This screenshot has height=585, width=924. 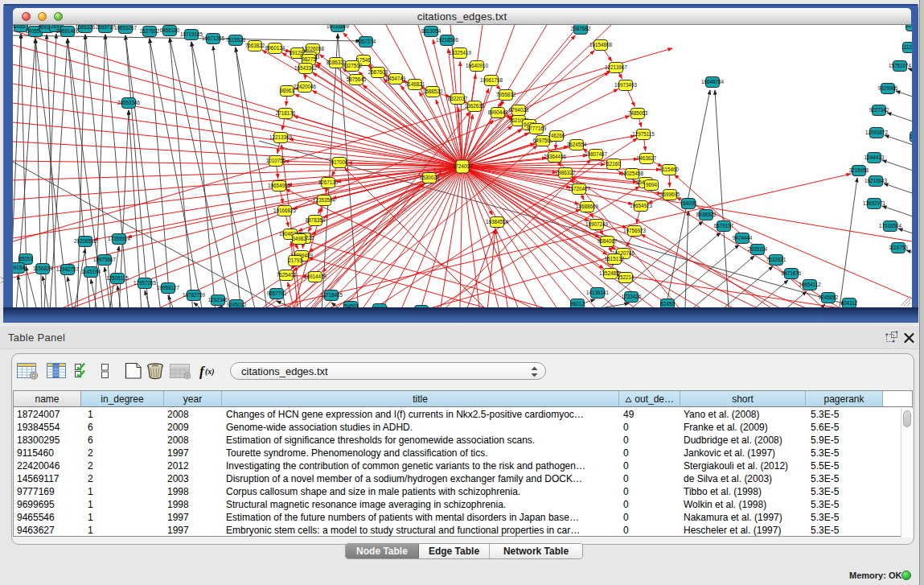 I want to click on svg-text: 12975115, so click(x=643, y=134).